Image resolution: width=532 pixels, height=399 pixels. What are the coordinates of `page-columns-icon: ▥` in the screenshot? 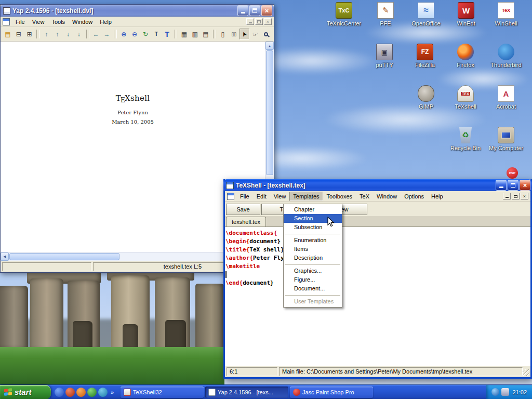 It's located at (195, 34).